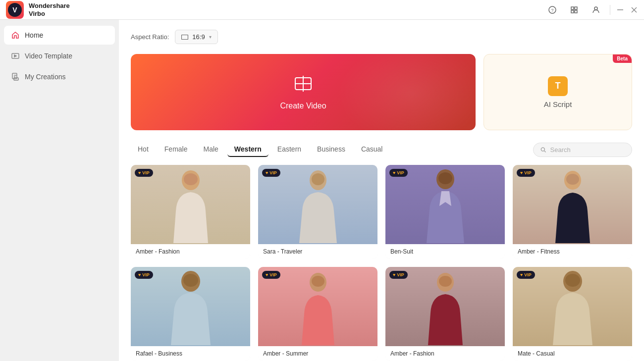 Image resolution: width=644 pixels, height=361 pixels. What do you see at coordinates (596, 10) in the screenshot?
I see `profile-button` at bounding box center [596, 10].